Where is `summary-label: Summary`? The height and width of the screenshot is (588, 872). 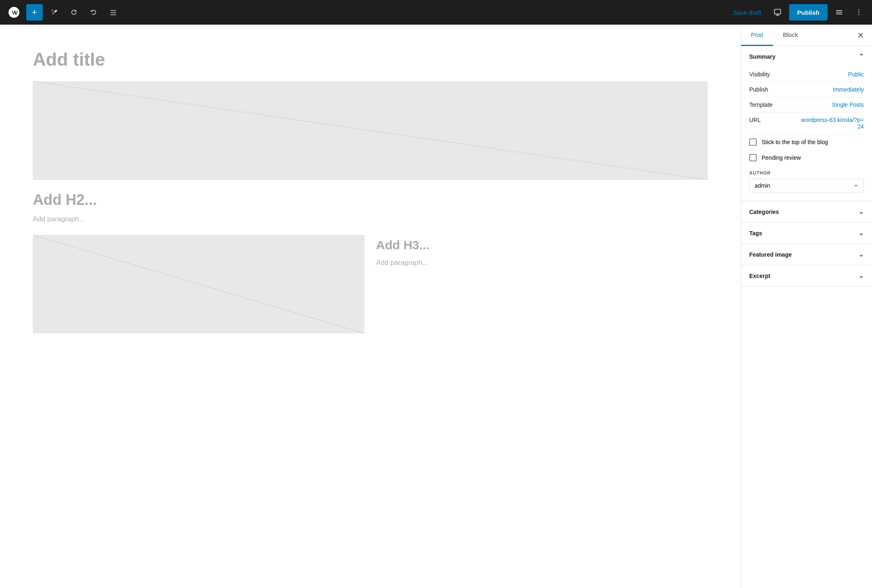
summary-label: Summary is located at coordinates (762, 57).